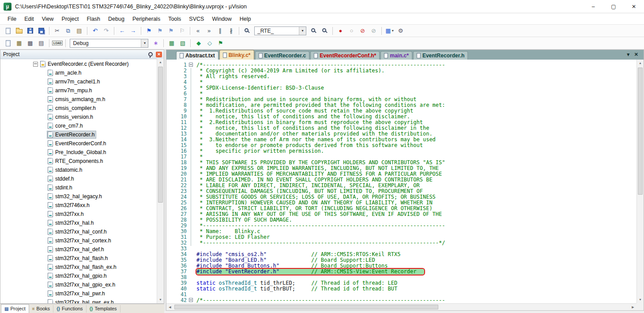  Describe the element at coordinates (220, 31) in the screenshot. I see `comment-selection: ∥` at that location.